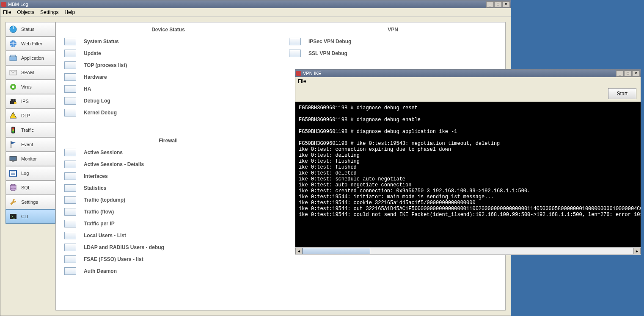 This screenshot has width=644, height=316. What do you see at coordinates (100, 113) in the screenshot?
I see `device-status-label: Kernel Debug` at bounding box center [100, 113].